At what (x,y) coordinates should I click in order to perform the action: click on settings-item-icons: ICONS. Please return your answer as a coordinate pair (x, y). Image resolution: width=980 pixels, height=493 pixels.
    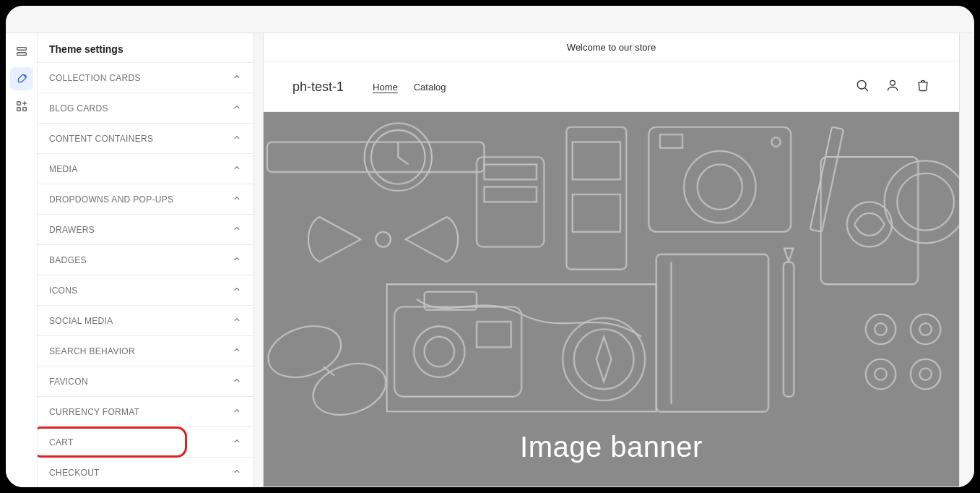
    Looking at the image, I should click on (146, 291).